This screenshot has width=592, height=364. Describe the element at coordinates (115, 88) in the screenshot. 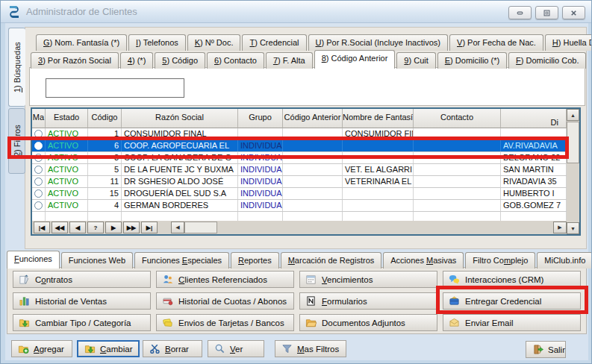

I see `search-input` at that location.